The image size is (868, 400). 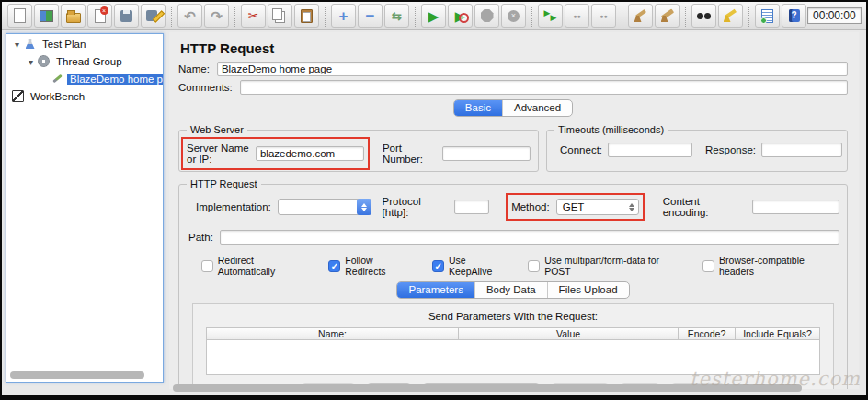 What do you see at coordinates (85, 61) in the screenshot?
I see `tree-item-thread-group: Thread Group` at bounding box center [85, 61].